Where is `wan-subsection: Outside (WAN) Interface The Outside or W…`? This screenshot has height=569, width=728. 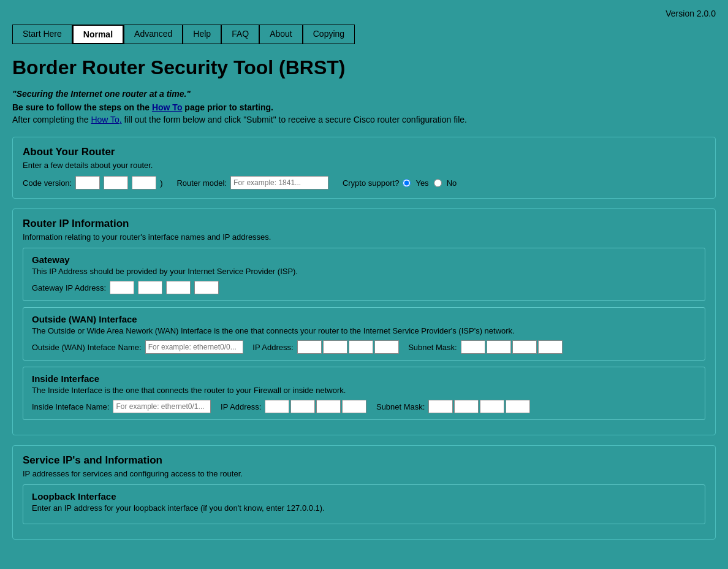
wan-subsection: Outside (WAN) Interface The Outside or W… is located at coordinates (364, 334).